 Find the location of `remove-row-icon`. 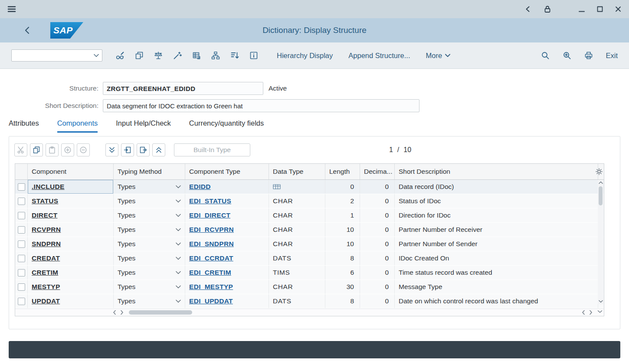

remove-row-icon is located at coordinates (83, 150).